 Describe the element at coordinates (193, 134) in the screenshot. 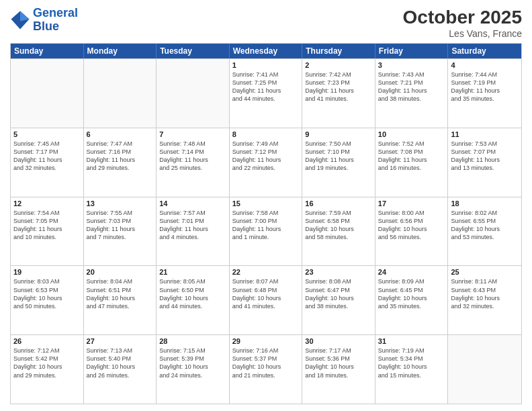

I see `cell-day-number: 7` at that location.